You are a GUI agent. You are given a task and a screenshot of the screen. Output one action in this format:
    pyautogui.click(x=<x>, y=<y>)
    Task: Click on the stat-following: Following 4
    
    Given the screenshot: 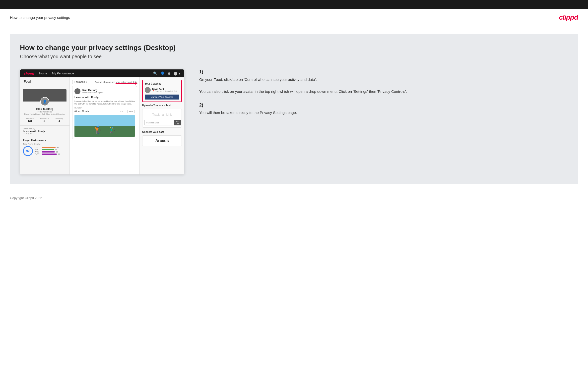 What is the action you would take?
    pyautogui.click(x=59, y=120)
    